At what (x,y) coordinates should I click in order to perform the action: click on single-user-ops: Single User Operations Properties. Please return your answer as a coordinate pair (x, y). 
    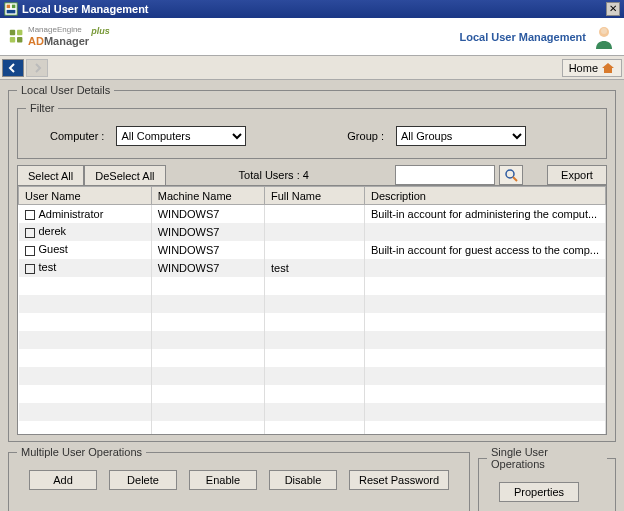
    Looking at the image, I should click on (547, 478).